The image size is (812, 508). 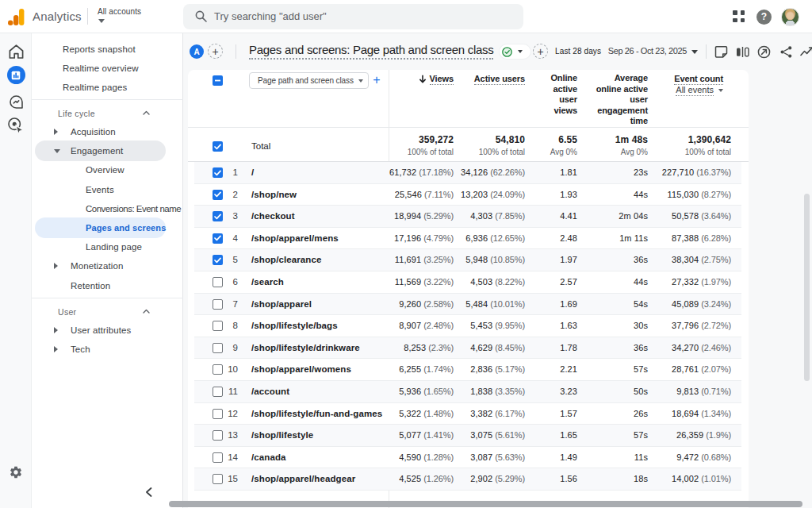 I want to click on event-filter-dropdown: All events, so click(x=699, y=90).